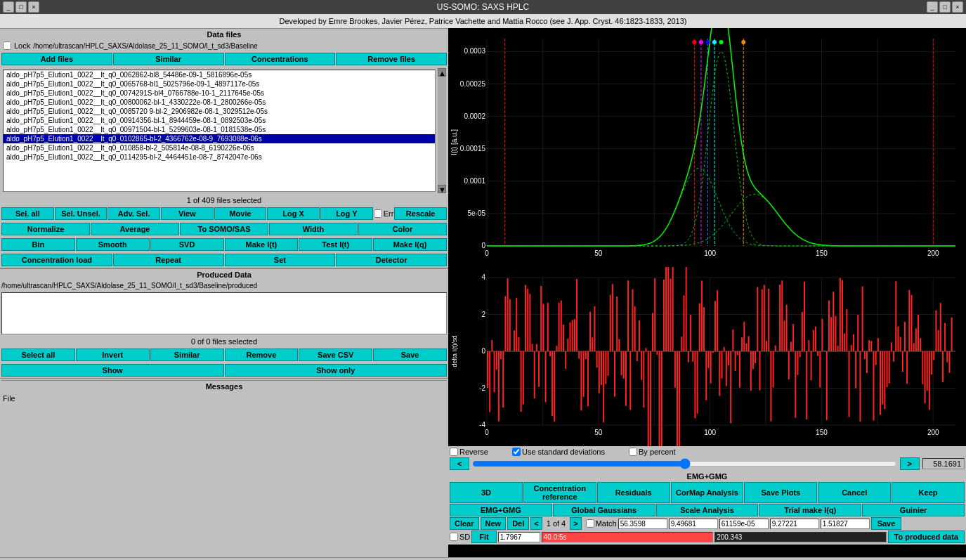 The width and height of the screenshot is (966, 560). Describe the element at coordinates (845, 524) in the screenshot. I see `peak-val5` at that location.